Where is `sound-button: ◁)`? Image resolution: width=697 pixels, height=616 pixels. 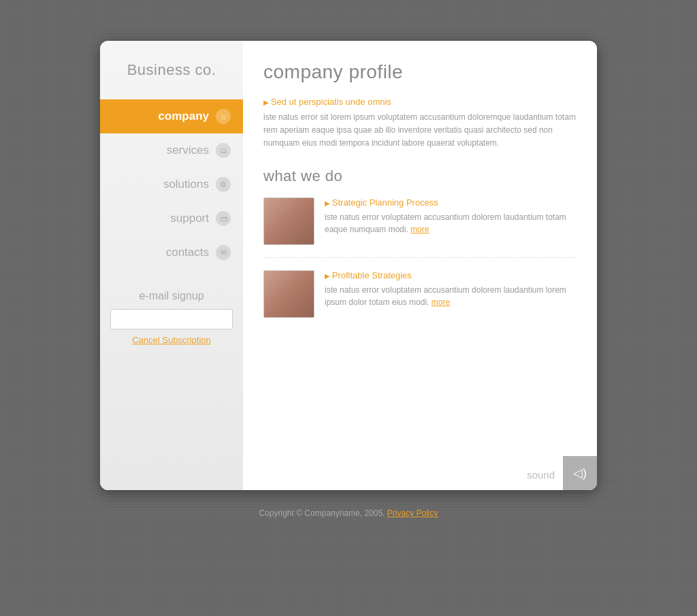
sound-button: ◁) is located at coordinates (580, 473).